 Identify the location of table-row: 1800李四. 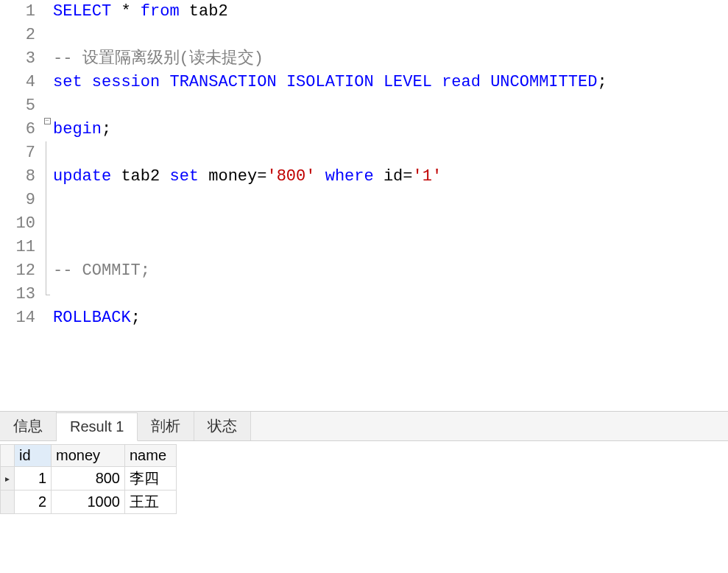
(88, 479).